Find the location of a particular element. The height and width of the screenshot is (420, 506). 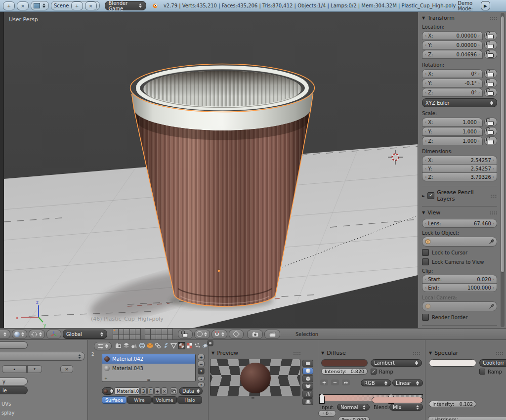

ramp-stop-index-stepper: ‹0› is located at coordinates (327, 413).